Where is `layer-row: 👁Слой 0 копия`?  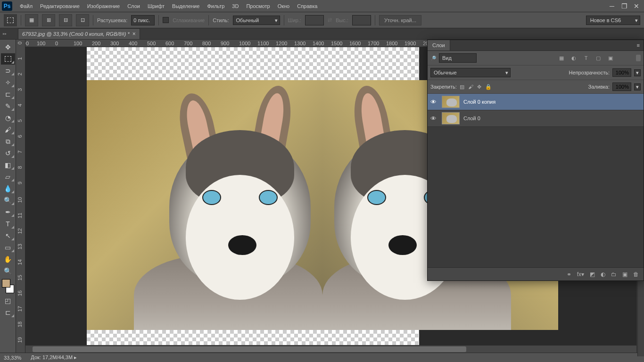 layer-row: 👁Слой 0 копия is located at coordinates (536, 102).